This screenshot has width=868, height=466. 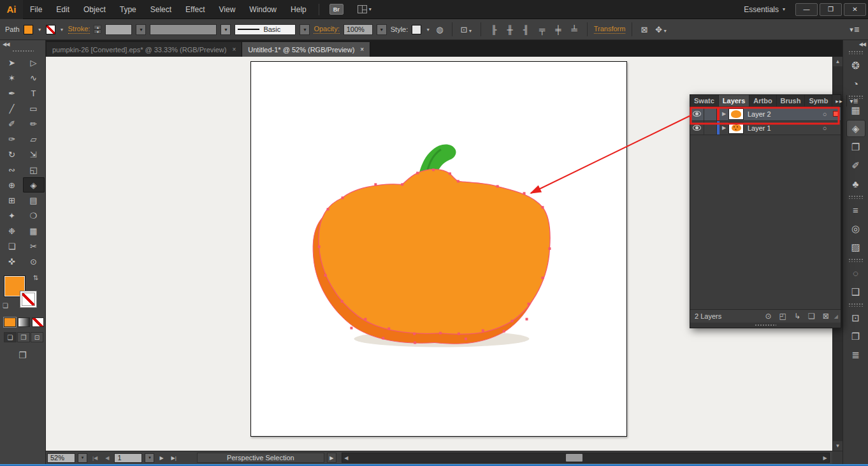 I want to click on selection-tool: ➤, so click(x=12, y=62).